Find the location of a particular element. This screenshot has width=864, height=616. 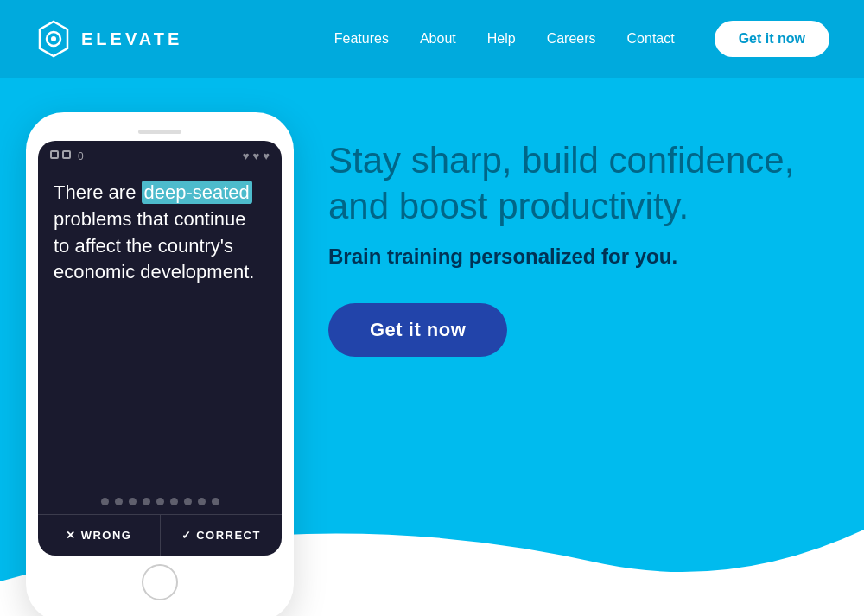

screen-content-text: There are deep-seated problems that cont… is located at coordinates (160, 328).